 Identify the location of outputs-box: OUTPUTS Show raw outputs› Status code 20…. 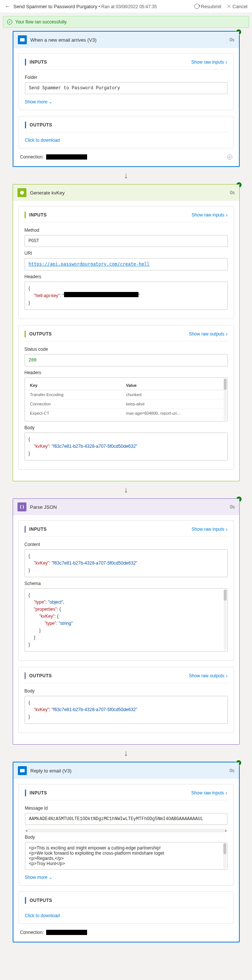
(126, 397).